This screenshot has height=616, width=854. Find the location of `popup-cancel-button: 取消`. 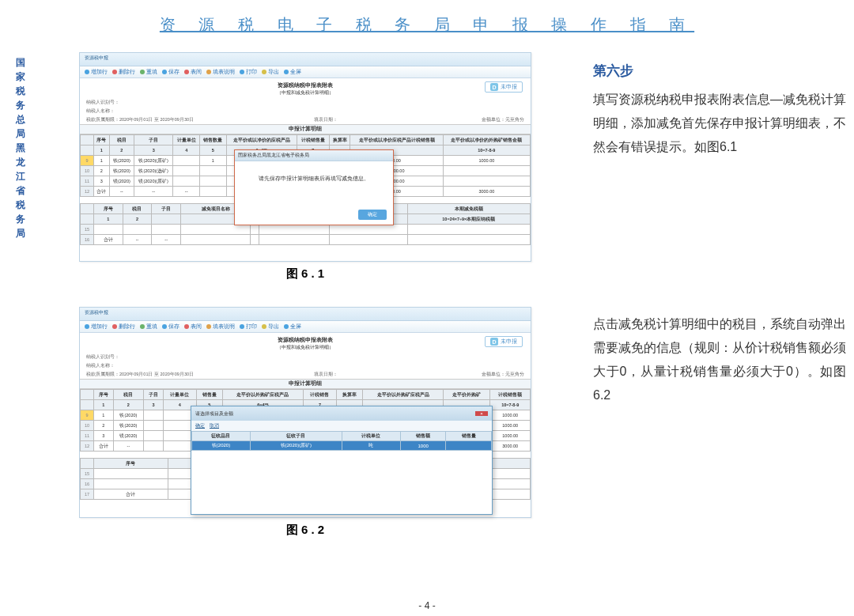

popup-cancel-button: 取消 is located at coordinates (214, 425).